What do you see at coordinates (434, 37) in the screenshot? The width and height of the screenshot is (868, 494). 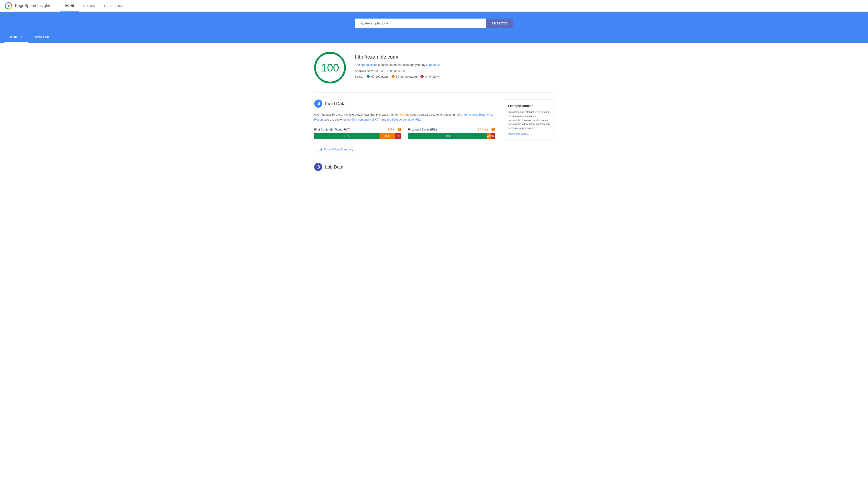 I see `device-tabs: MOBILE DESKTOP` at bounding box center [434, 37].